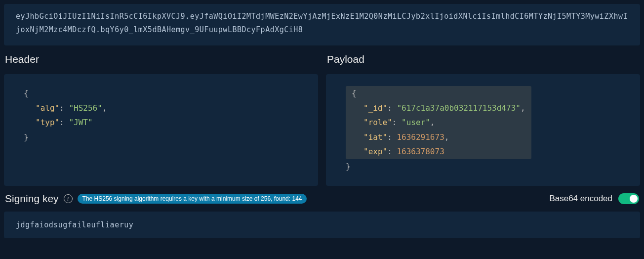  I want to click on toggle-knob, so click(634, 199).